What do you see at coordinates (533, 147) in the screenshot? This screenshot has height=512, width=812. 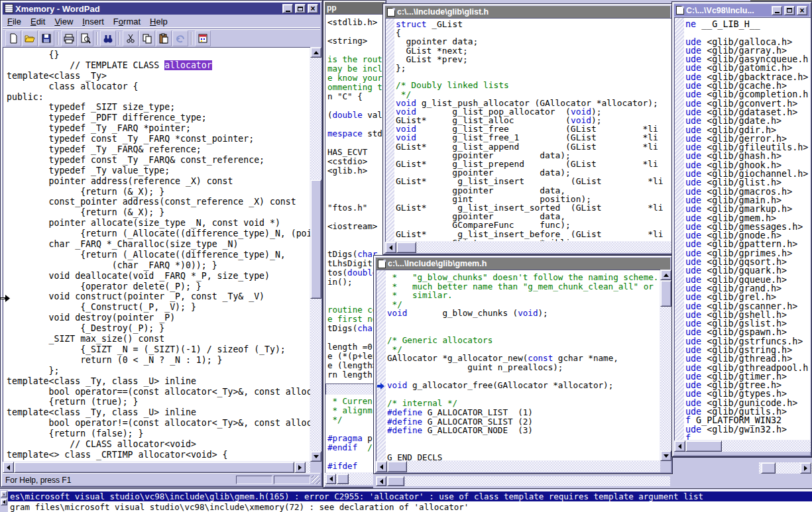 I see `code-line: GList* g_list_append (GList *li` at bounding box center [533, 147].